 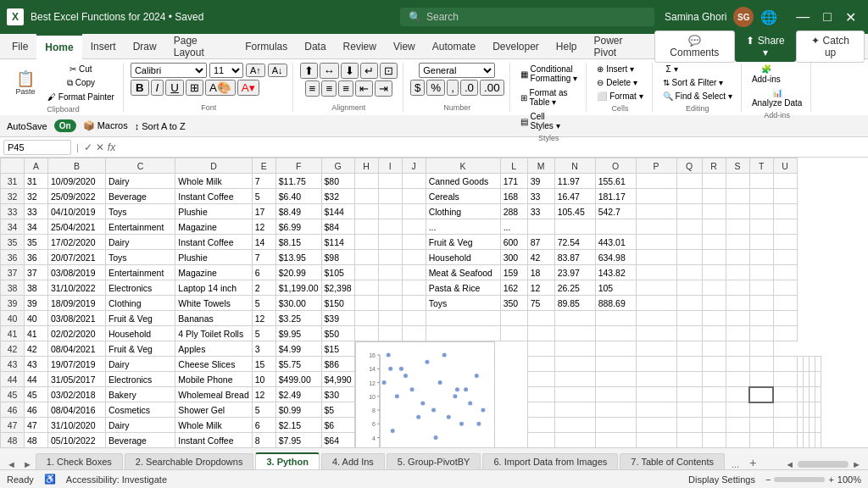 What do you see at coordinates (575, 380) in the screenshot?
I see `cell-J44` at bounding box center [575, 380].